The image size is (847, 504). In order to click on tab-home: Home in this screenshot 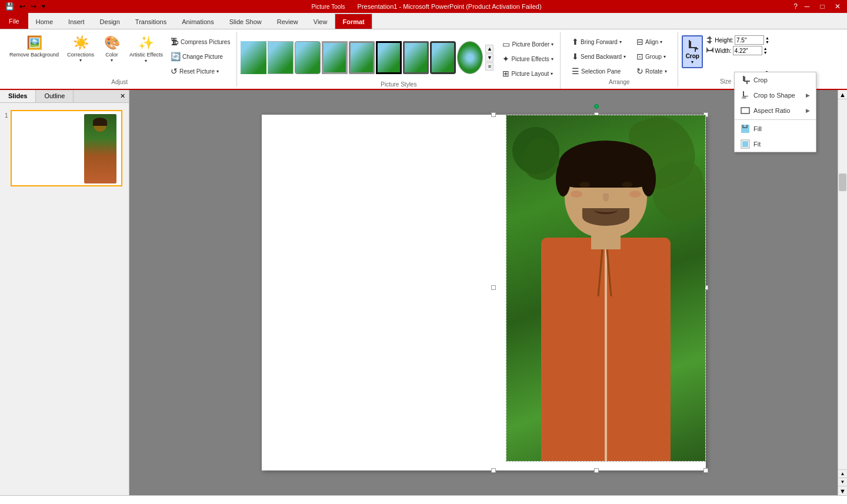, I will do `click(45, 21)`.